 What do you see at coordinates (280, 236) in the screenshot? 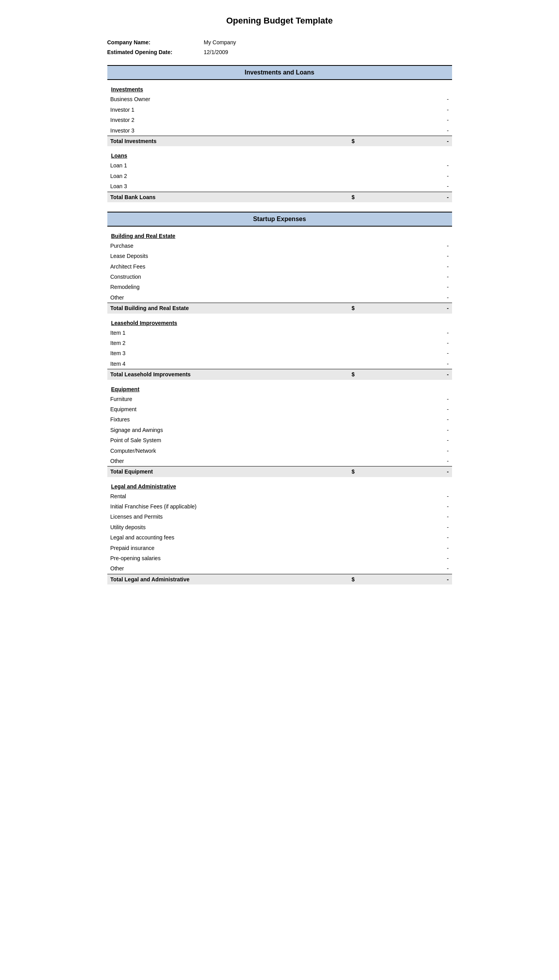
I see `building-subtitle: Building and Real Estate` at bounding box center [280, 236].